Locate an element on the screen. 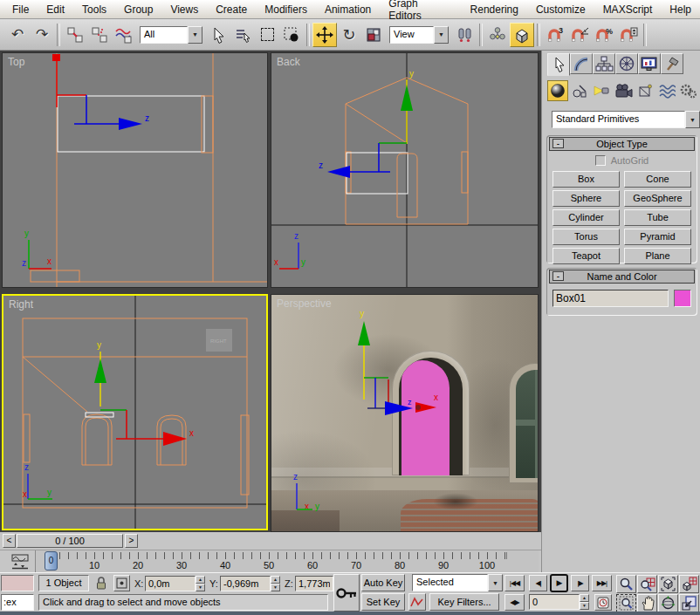  time-slider-handle-button: 0 / 100 is located at coordinates (70, 541).